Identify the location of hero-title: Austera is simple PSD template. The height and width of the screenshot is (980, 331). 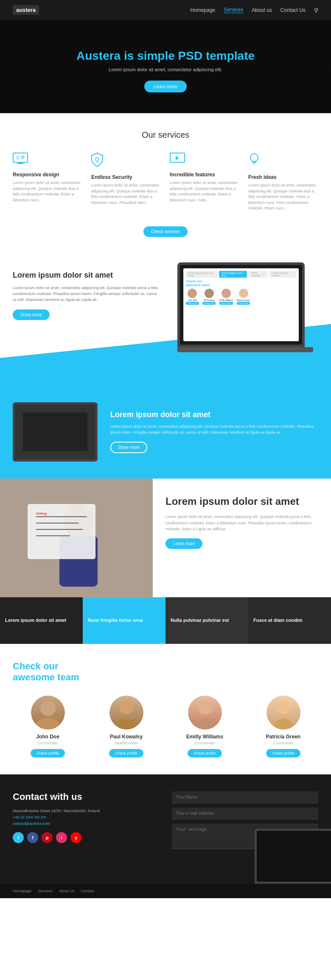
(166, 56).